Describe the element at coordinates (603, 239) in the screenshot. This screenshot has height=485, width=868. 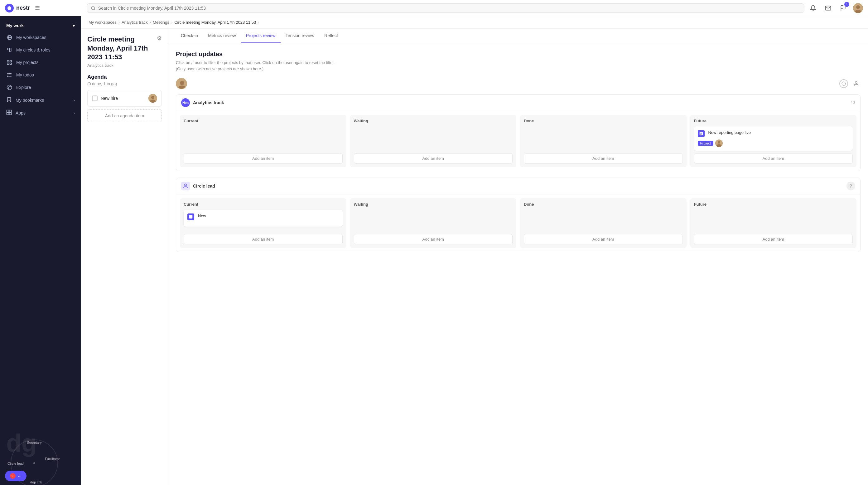
I see `add-item-cl-done: Add an item` at that location.